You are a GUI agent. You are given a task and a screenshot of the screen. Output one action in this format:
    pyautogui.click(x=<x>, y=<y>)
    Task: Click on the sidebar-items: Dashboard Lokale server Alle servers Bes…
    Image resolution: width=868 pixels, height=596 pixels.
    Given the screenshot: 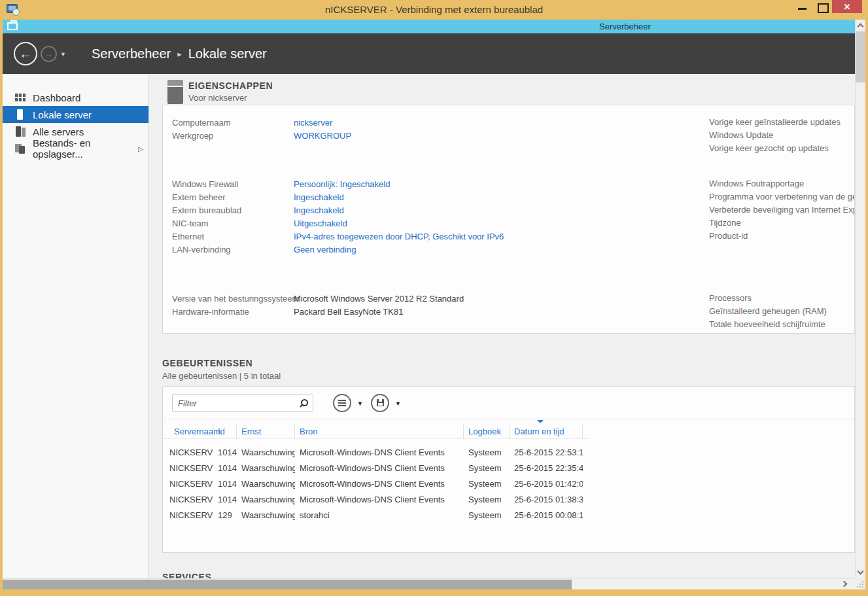 What is the action you would take?
    pyautogui.click(x=76, y=123)
    